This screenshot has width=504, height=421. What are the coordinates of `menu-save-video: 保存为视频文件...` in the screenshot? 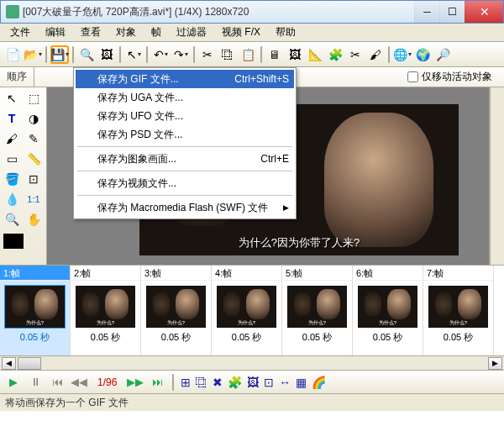 It's located at (185, 183).